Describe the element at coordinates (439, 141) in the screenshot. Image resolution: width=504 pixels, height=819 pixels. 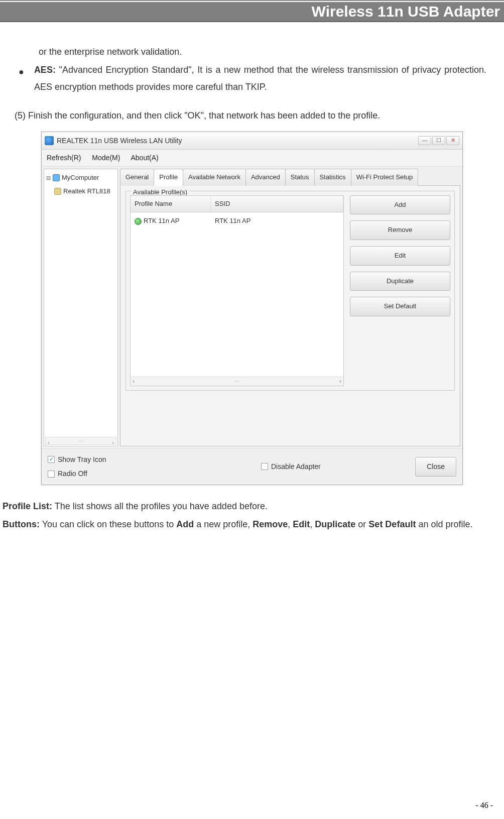
I see `maximize-button: ☐` at that location.